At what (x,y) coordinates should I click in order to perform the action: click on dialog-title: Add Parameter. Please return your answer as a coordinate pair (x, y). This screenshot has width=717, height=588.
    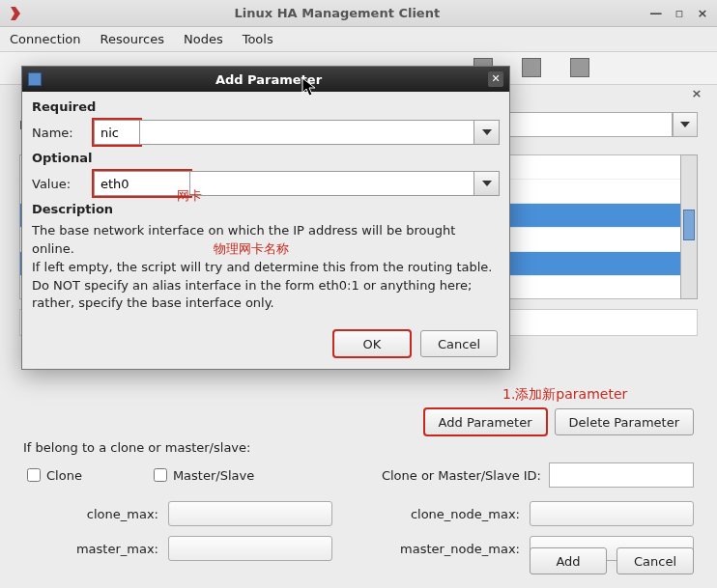
    Looking at the image, I should click on (269, 79).